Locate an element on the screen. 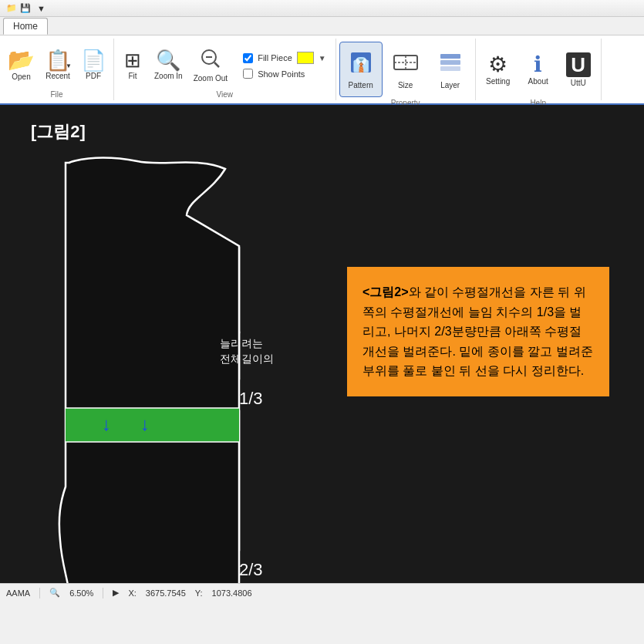  zoom-value: 6.50% is located at coordinates (82, 593).